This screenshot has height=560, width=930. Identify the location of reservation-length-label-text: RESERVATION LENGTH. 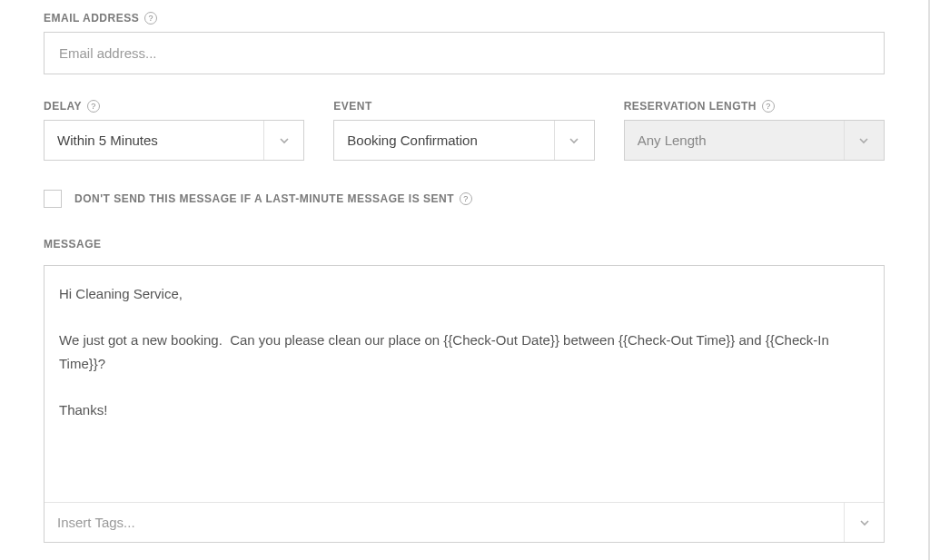
(690, 106).